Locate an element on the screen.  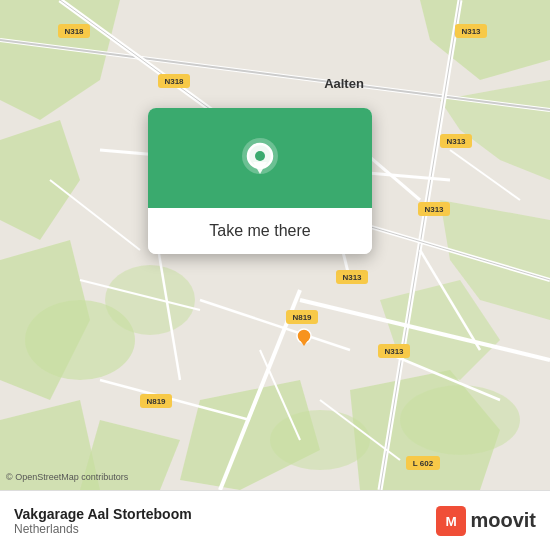
bottom-bar: Vakgarage Aal Storteboom Netherlands M m… is located at coordinates (275, 520).